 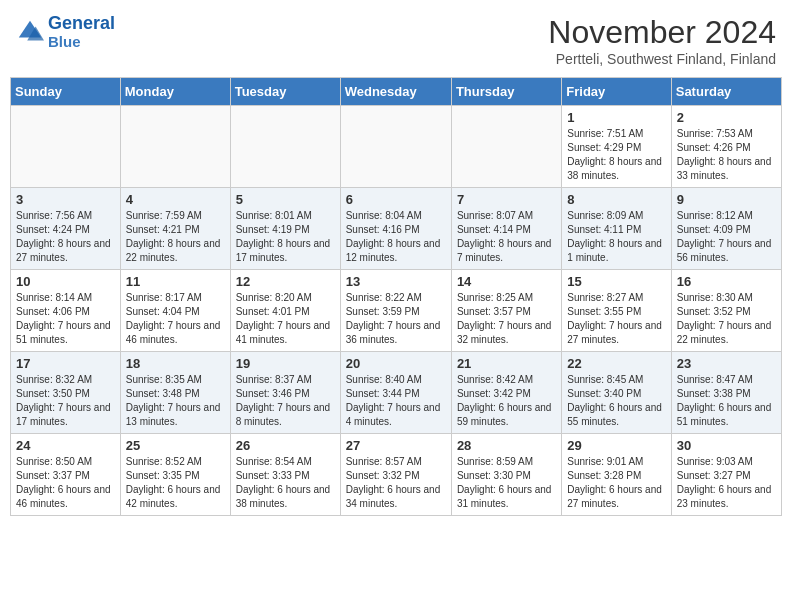 I want to click on weekday-header-thursday: Thursday, so click(x=506, y=92).